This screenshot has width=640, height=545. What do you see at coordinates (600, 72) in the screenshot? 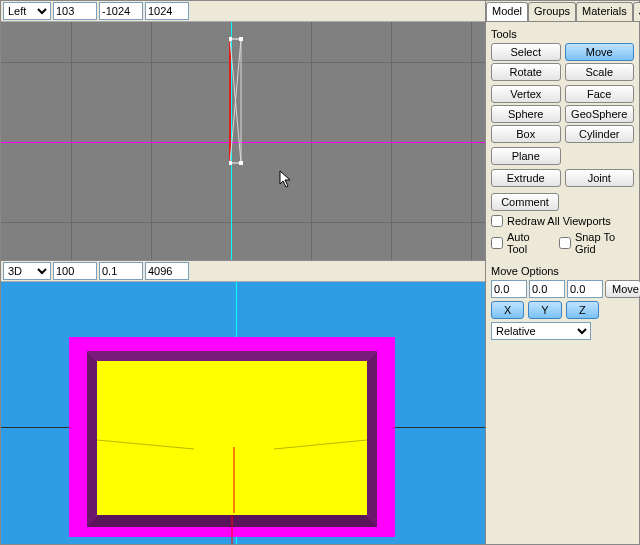
I see `scale-button: Scale` at bounding box center [600, 72].